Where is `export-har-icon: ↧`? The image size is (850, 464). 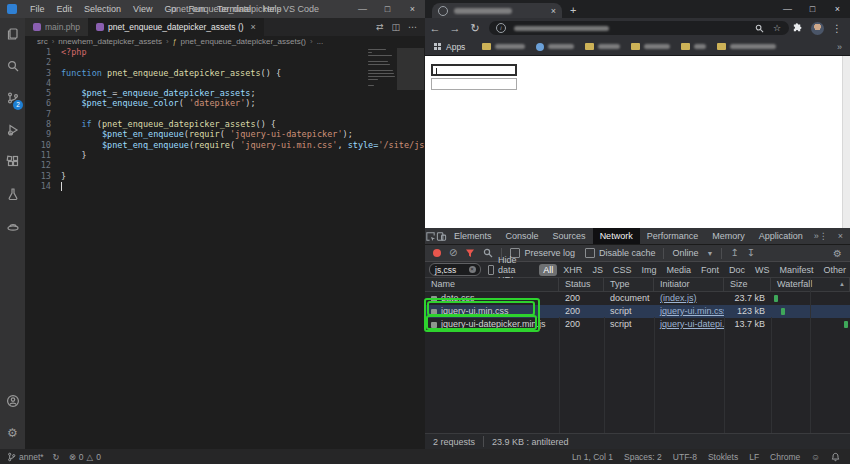
export-har-icon: ↧ is located at coordinates (751, 253).